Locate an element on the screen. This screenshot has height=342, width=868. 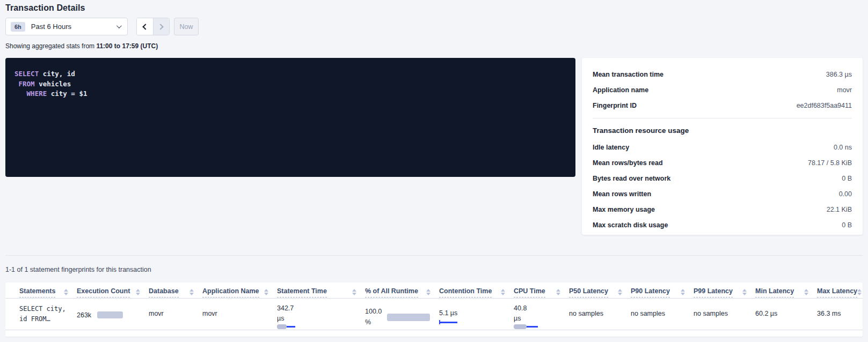
resource-row-mean-rows-bytes-read: Mean rows/bytes read 78.17 / 5.8 KiB is located at coordinates (723, 163).